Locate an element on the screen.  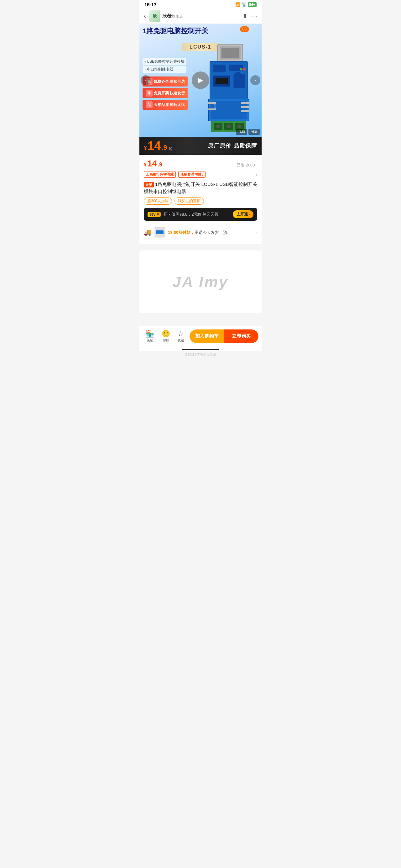
coupon-tag-1: 店铺券满70减3 is located at coordinates (192, 175).